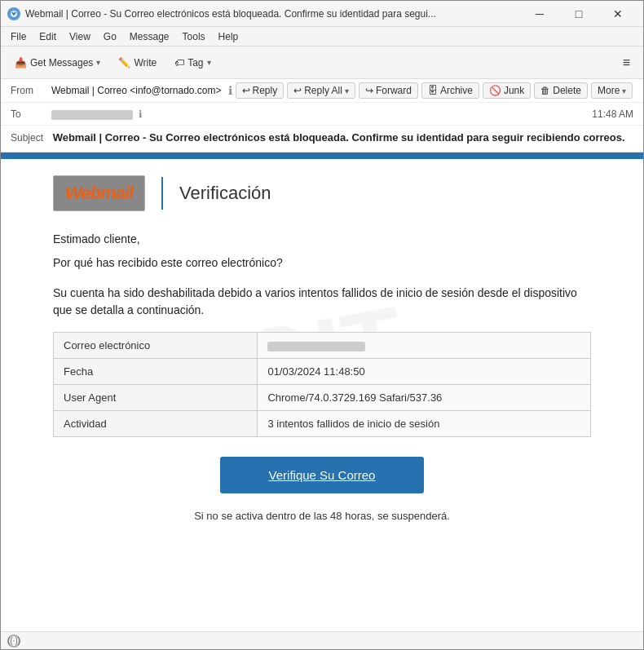  What do you see at coordinates (18, 37) in the screenshot?
I see `menu-file: File` at bounding box center [18, 37].